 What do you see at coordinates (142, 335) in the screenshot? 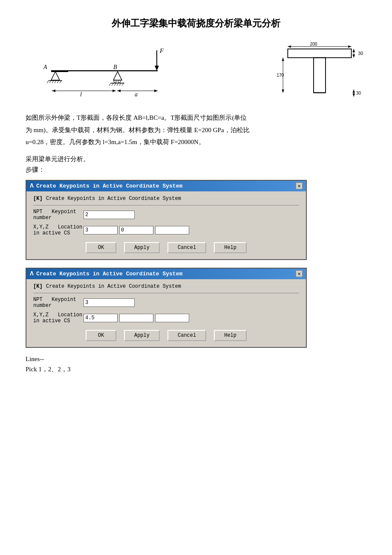
I see `dialog2-apply-button: Apply` at bounding box center [142, 335].